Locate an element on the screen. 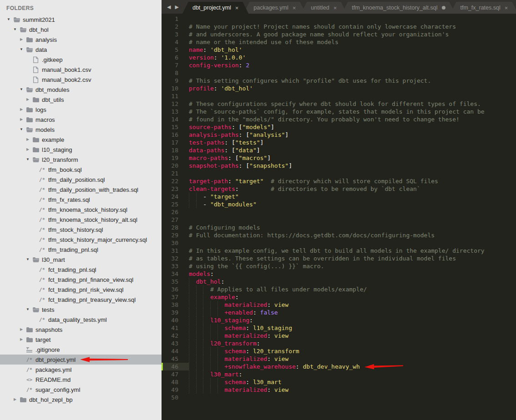 This screenshot has height=420, width=516. tree-item-tfm-stock-history-major-currency-sql: /*tfm_stock_history_major_currency.sql is located at coordinates (81, 240).